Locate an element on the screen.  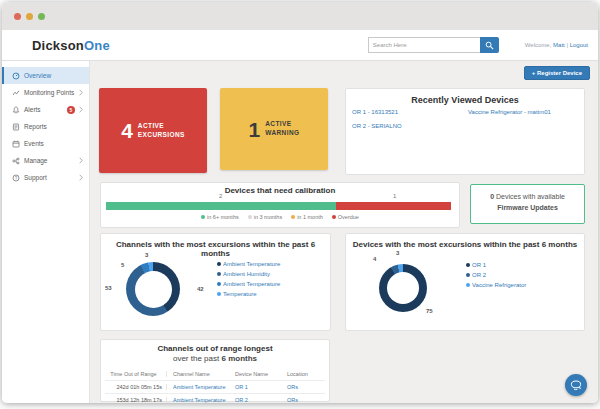
search-icon is located at coordinates (490, 46).